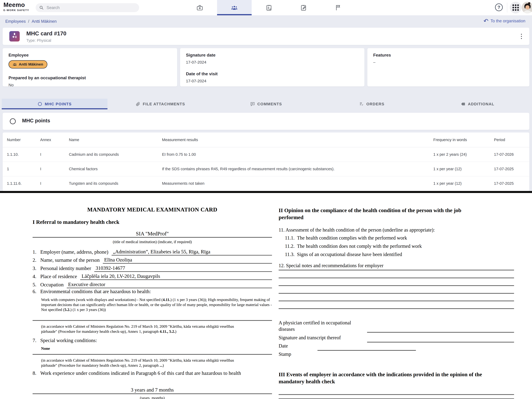 The image size is (532, 399). What do you see at coordinates (15, 21) in the screenshot?
I see `breadcrumb-employees: Employees` at bounding box center [15, 21].